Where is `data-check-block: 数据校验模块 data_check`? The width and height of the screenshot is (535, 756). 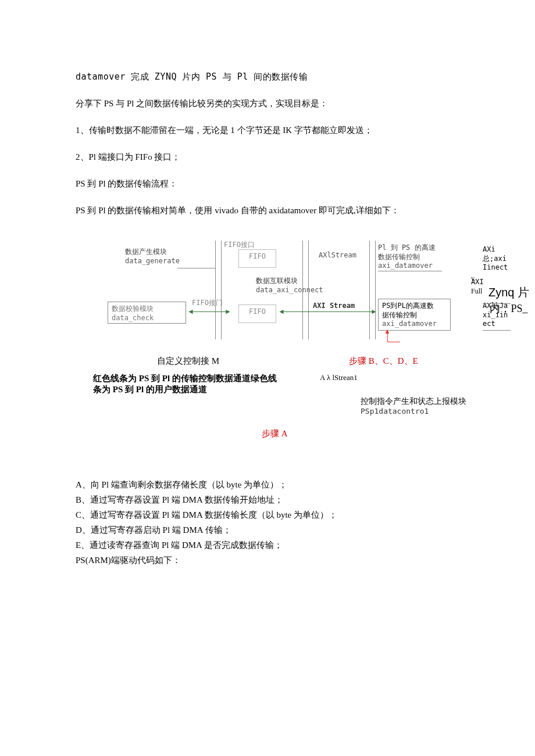 data-check-block: 数据校验模块 data_check is located at coordinates (147, 313).